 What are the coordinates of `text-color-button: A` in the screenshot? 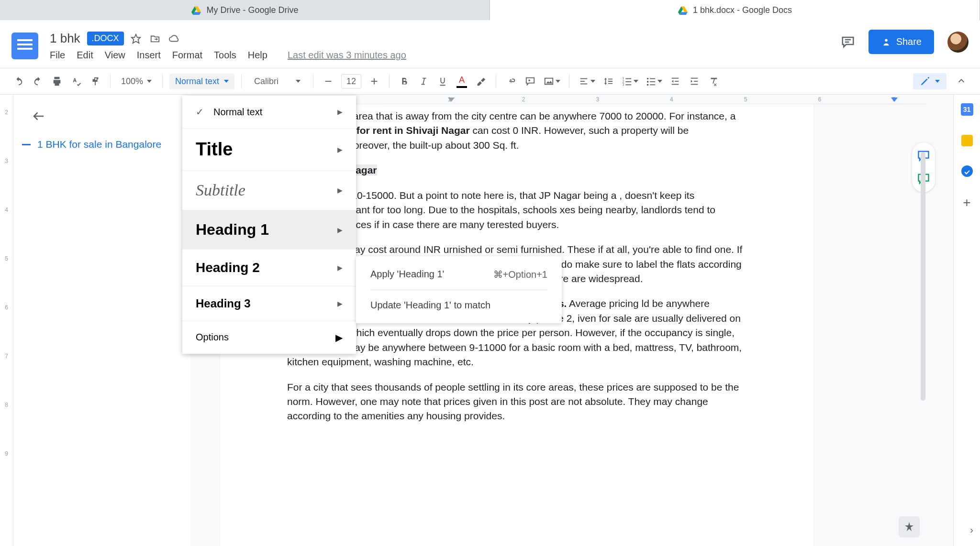 It's located at (462, 81).